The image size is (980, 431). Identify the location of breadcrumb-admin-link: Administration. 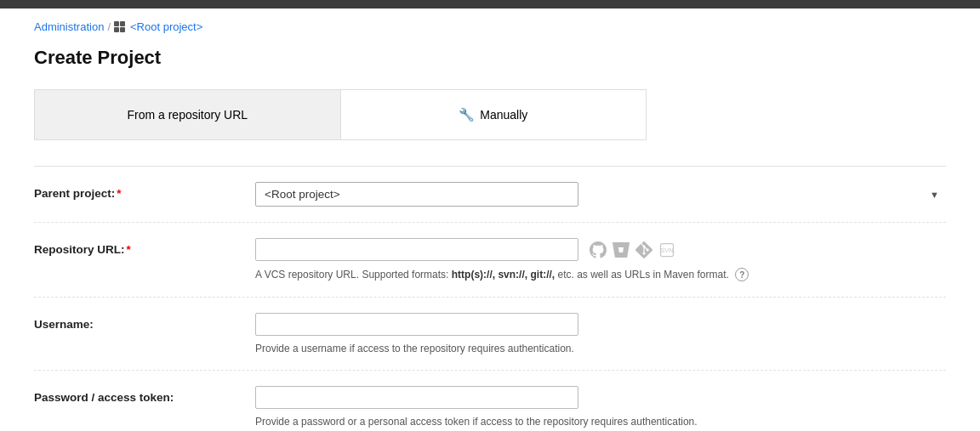
(69, 27).